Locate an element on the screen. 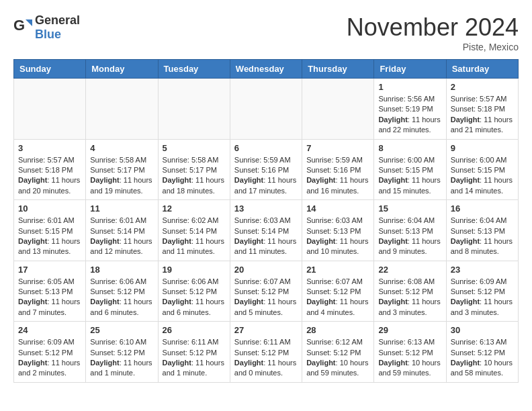 This screenshot has height=411, width=532. day-info: Sunrise: 6:03 AMSunset: 5:13 PMDaylight:… is located at coordinates (338, 236).